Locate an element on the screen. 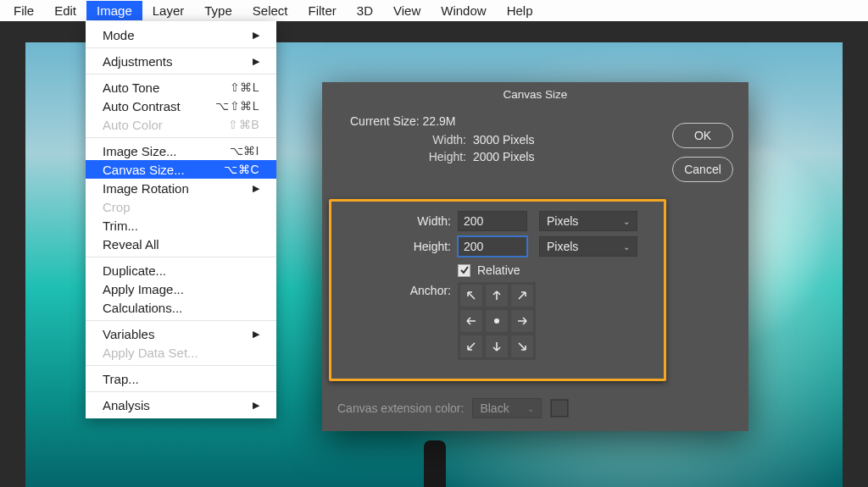 This screenshot has width=868, height=487. anchor-e is located at coordinates (522, 321).